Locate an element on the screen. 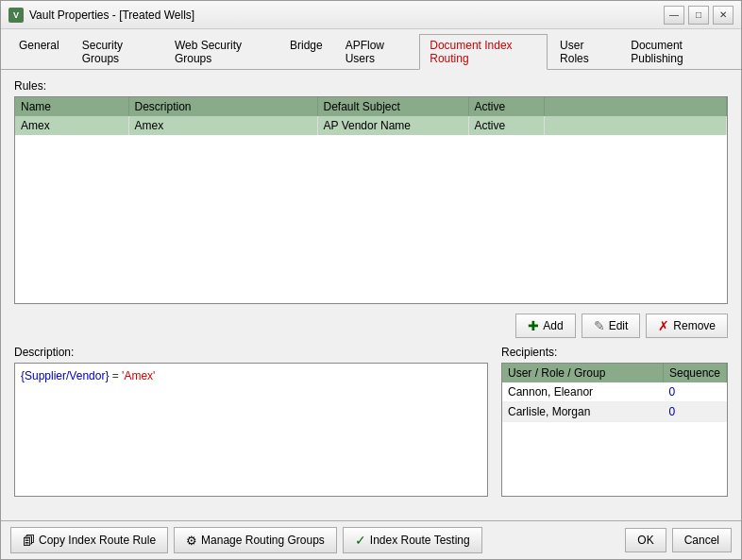 This screenshot has height=560, width=742. tab-bridge: Bridge is located at coordinates (306, 52).